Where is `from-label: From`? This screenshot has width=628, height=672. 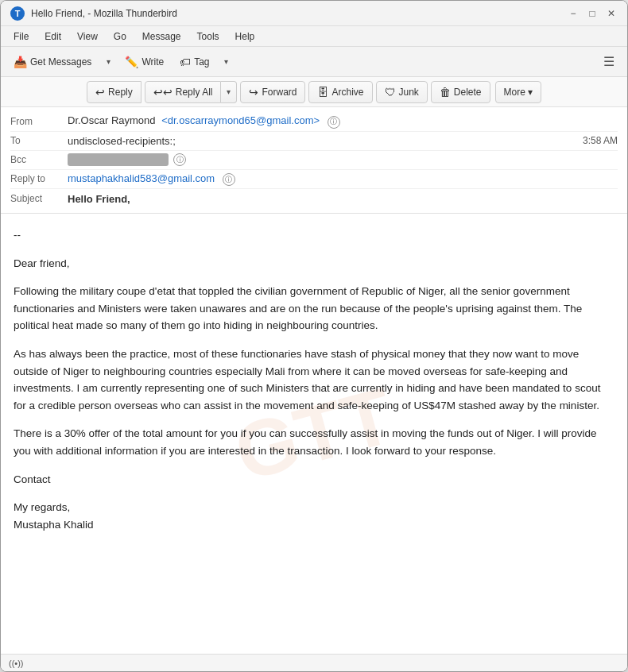
from-label: From is located at coordinates (39, 122).